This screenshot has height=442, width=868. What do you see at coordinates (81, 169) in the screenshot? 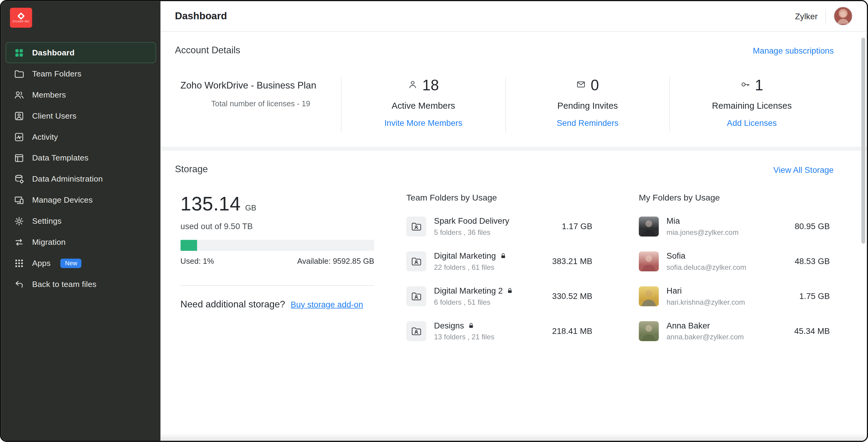
I see `sidebar-nav: Dashboard Team Folders Members Client Us…` at bounding box center [81, 169].